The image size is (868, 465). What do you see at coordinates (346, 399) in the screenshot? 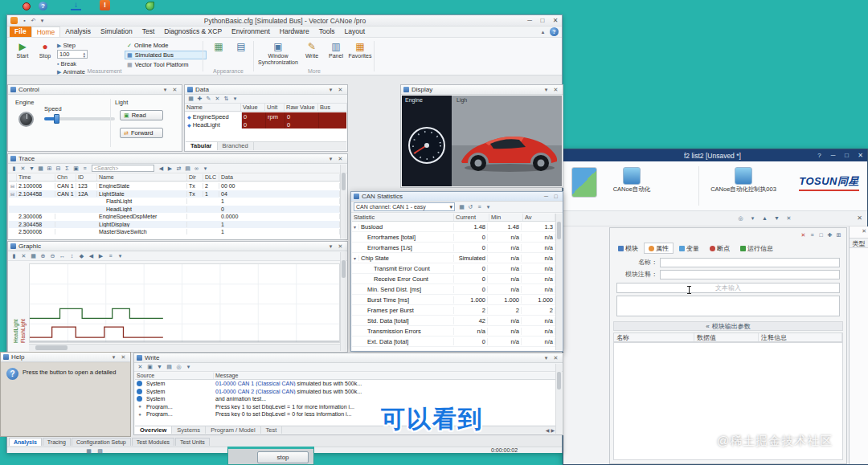
I see `table-row: iSystemand animation test...` at bounding box center [346, 399].